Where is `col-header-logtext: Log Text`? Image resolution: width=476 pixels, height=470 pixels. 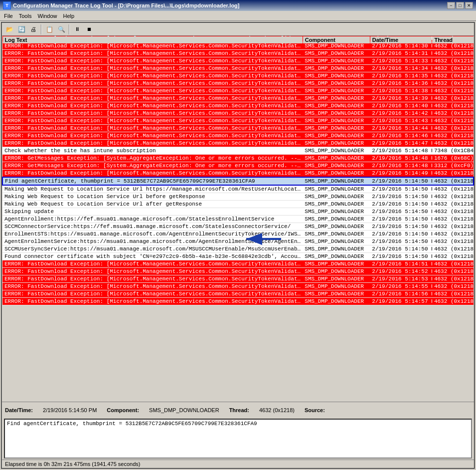 col-header-logtext: Log Text is located at coordinates (153, 40).